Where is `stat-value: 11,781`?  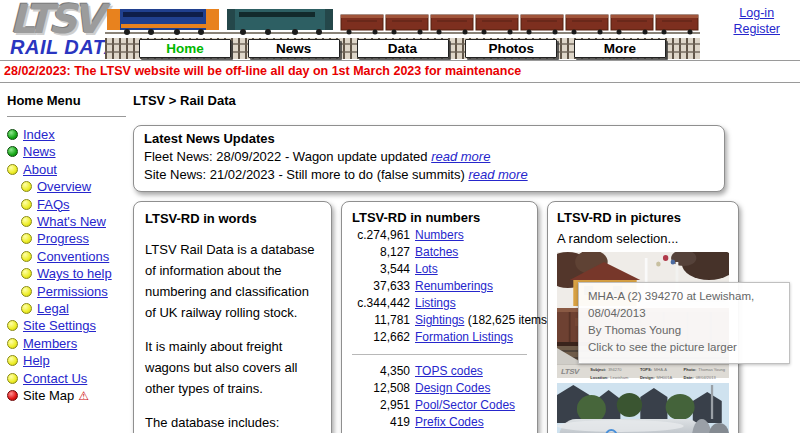 stat-value: 11,781 is located at coordinates (381, 320).